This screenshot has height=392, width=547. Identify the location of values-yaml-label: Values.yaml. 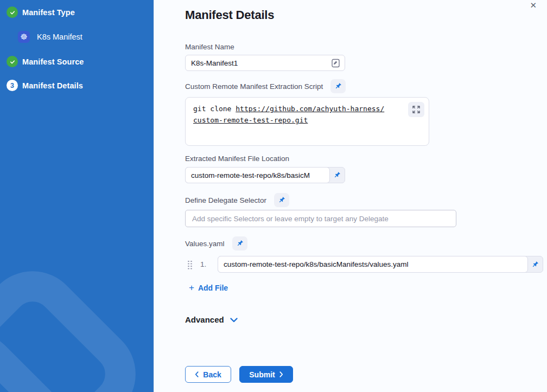
(205, 244).